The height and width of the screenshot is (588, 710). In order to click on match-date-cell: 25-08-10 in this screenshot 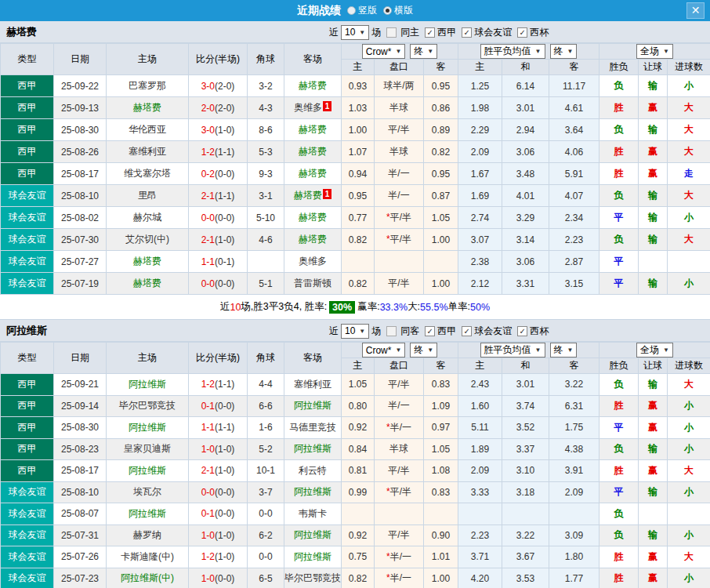, I will do `click(80, 196)`.